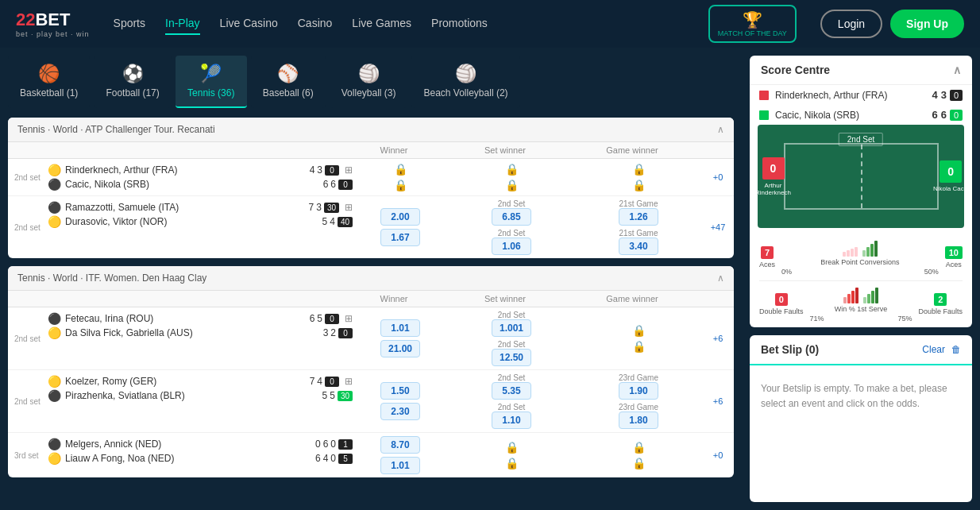 The image size is (980, 510). Describe the element at coordinates (332, 396) in the screenshot. I see `score-itf-2-2-b: 5` at that location.